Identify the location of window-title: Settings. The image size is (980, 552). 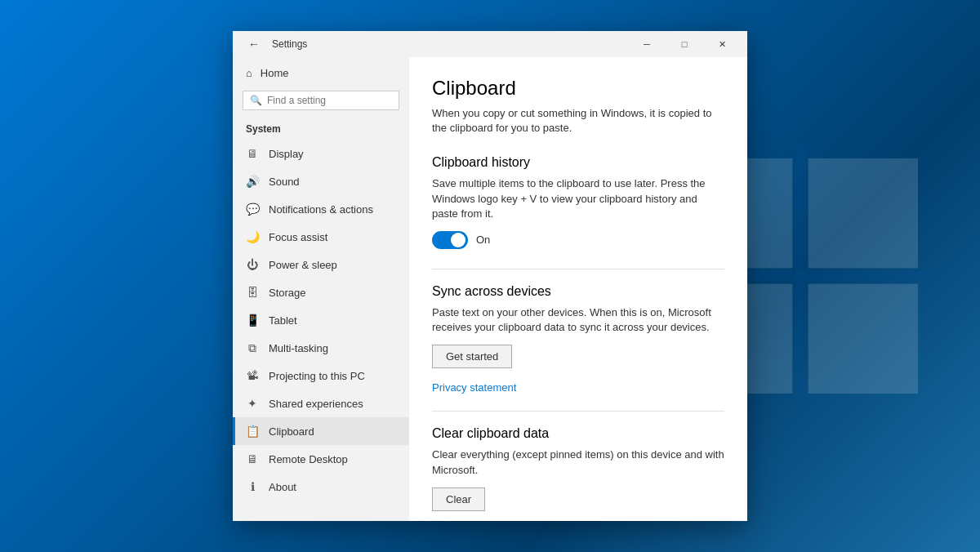
(289, 44).